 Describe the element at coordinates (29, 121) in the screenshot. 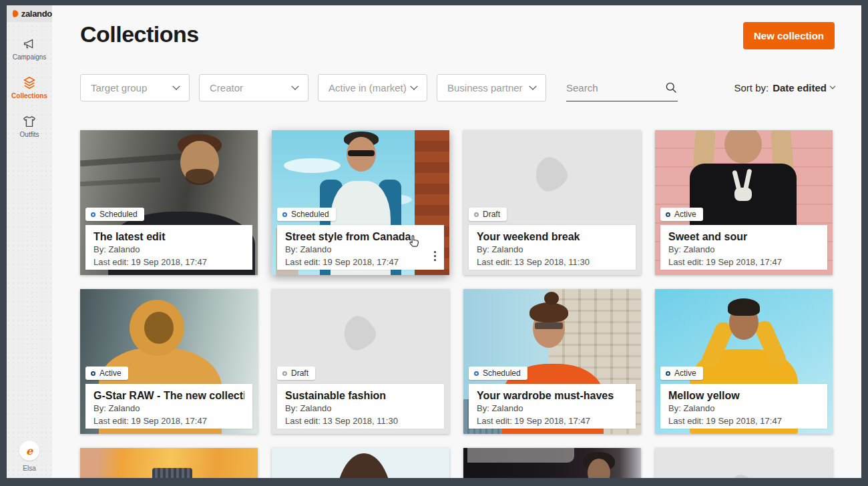

I see `tshirt-icon` at that location.